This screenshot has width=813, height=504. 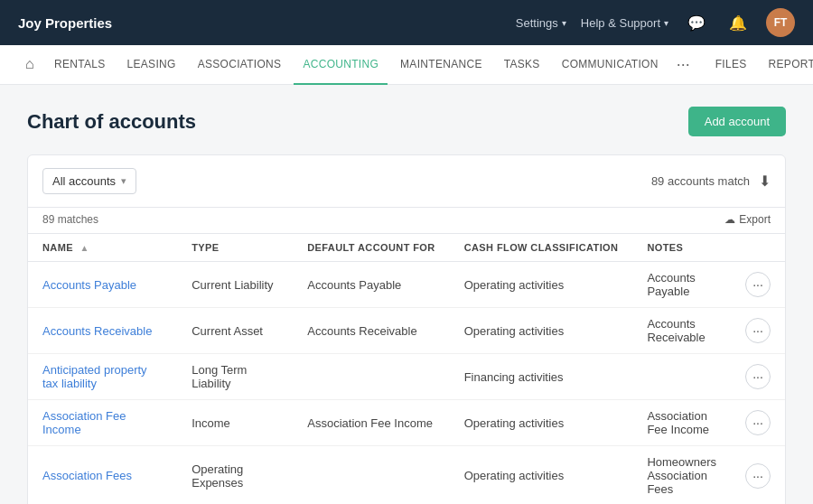 What do you see at coordinates (406, 331) in the screenshot?
I see `table-row: Accounts Receivable Current Asset Accoun…` at bounding box center [406, 331].